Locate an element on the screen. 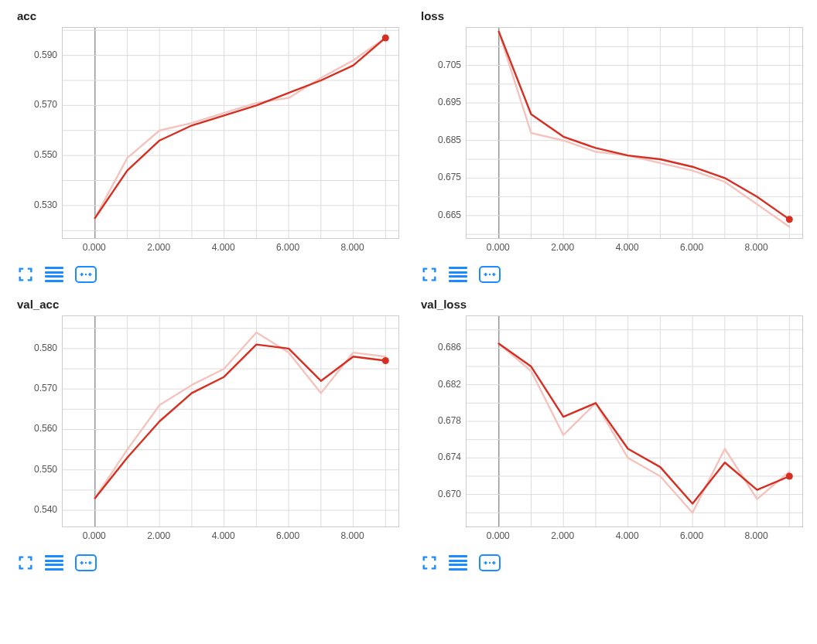 The height and width of the screenshot is (644, 817). y-tick-label: 0.590 is located at coordinates (46, 55).